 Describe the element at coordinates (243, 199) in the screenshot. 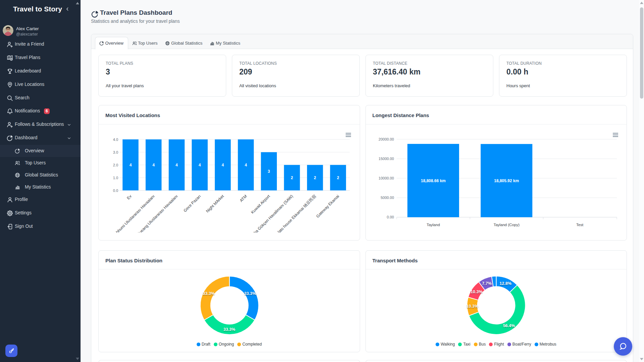

I see `svg-text: ATM` at that location.